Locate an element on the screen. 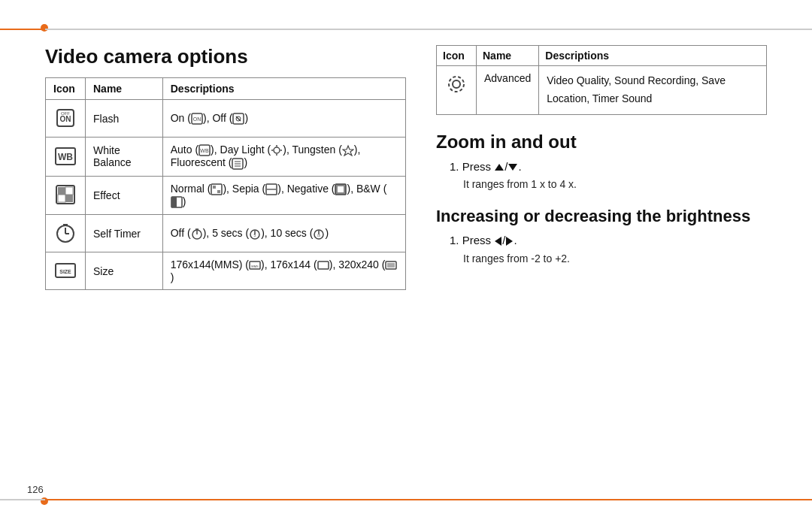 The image size is (812, 529). brightness-title: Increasing or decreasing the brightness is located at coordinates (601, 216).